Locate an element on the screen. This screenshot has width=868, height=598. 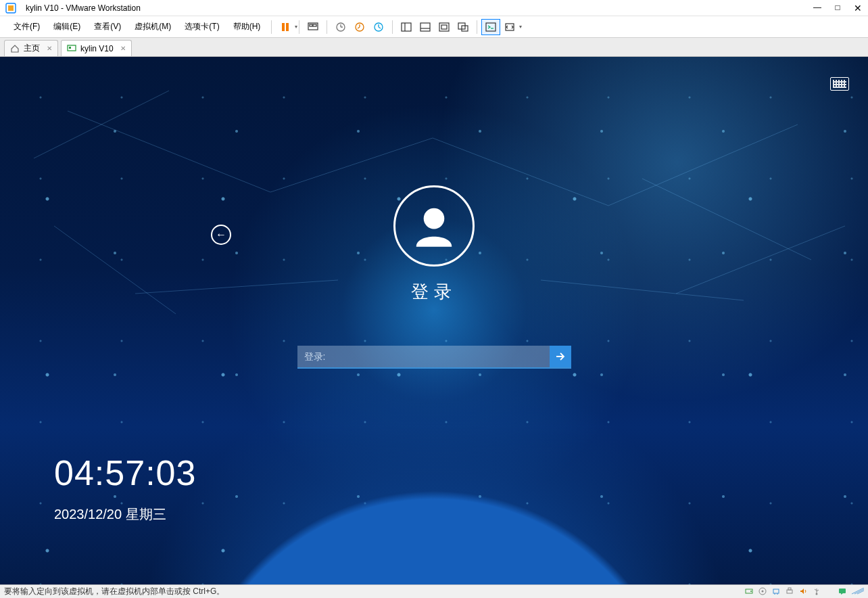
window-close-button: ✕ is located at coordinates (858, 8).